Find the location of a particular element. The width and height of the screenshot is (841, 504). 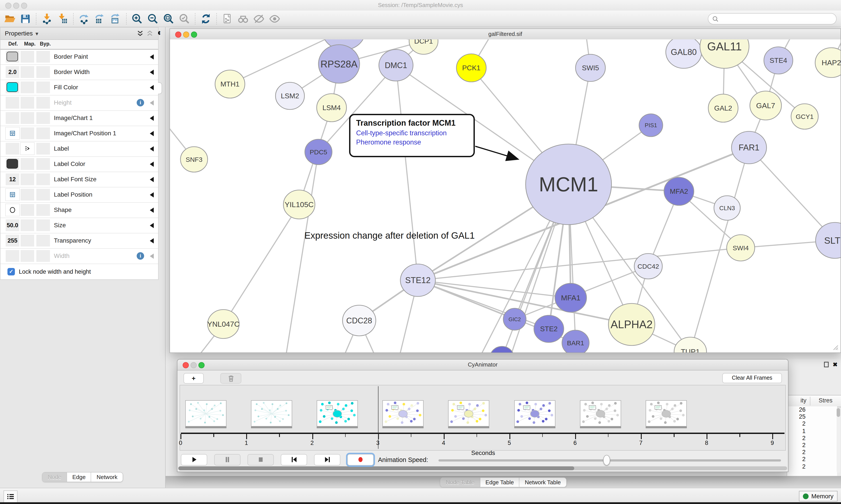

panel-tab-network: Network is located at coordinates (107, 477).